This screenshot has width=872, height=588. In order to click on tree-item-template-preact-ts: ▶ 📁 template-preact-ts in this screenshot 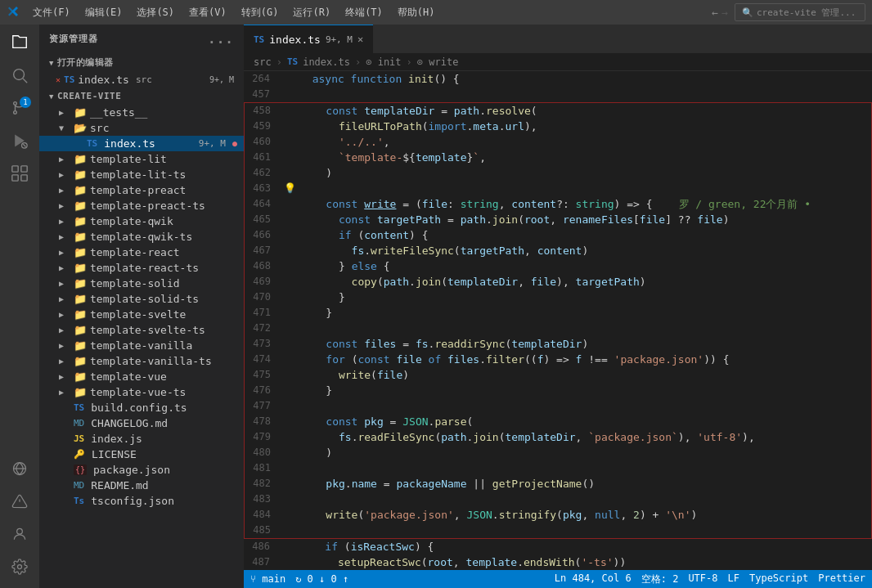, I will do `click(142, 206)`.